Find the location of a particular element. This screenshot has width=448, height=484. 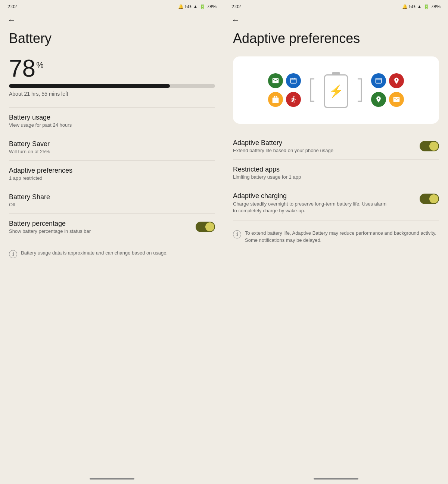

restricted-apps-item: Restricted apps Limiting battery usage f… is located at coordinates (336, 173).